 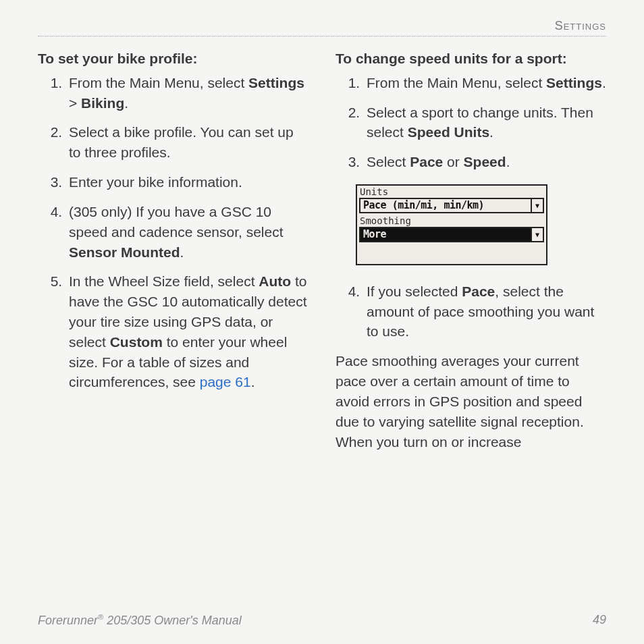 I want to click on lcd-units-field: Pace (min/mi, min/km) ▼, so click(x=452, y=205).